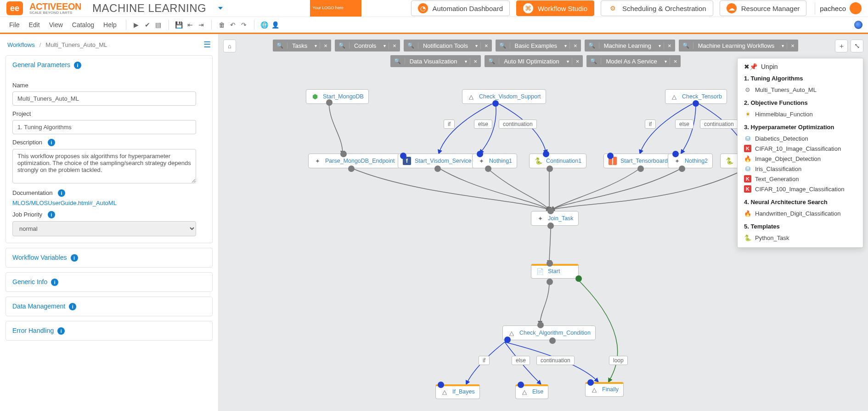 The image size is (868, 411). What do you see at coordinates (518, 124) in the screenshot?
I see `branch-continuation: continuation` at bounding box center [518, 124].